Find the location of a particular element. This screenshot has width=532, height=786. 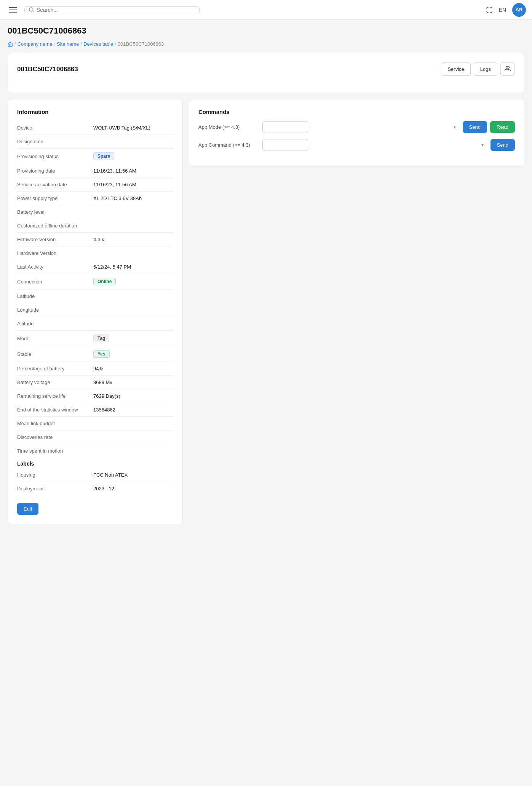

search-container is located at coordinates (112, 10).